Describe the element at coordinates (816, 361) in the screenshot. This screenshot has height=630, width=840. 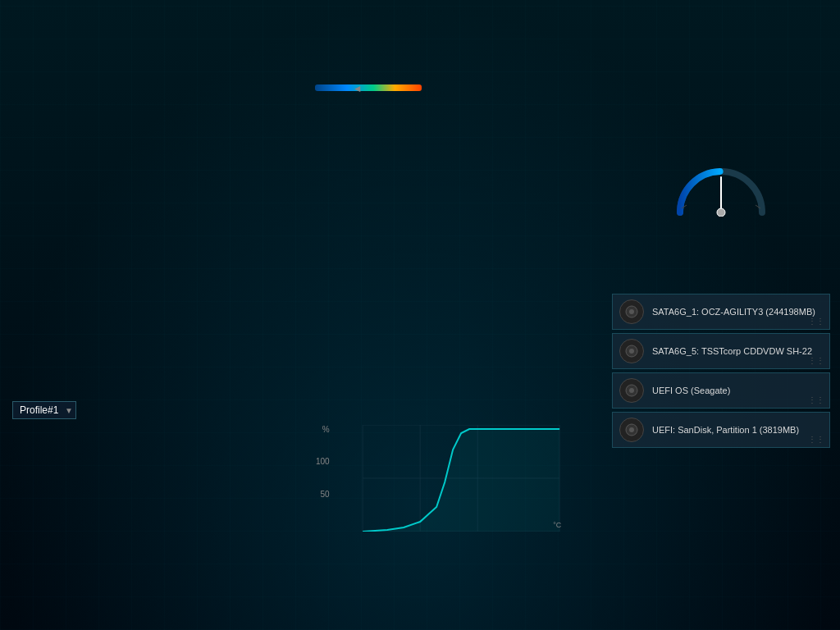
I see `drag-handle-2: ⋮⋮` at that location.